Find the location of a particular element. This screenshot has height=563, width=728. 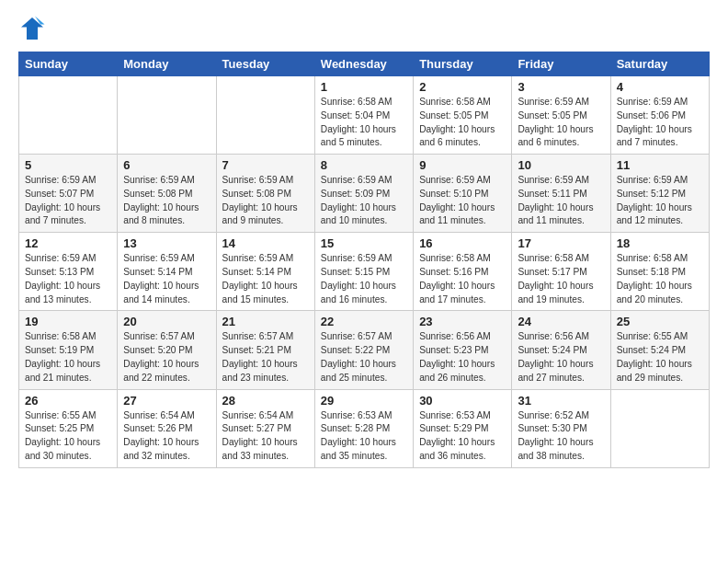

day-number: 11 is located at coordinates (660, 166).